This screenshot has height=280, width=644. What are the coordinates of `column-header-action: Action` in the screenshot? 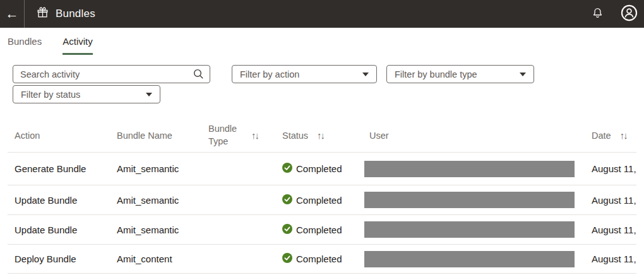 It's located at (62, 136).